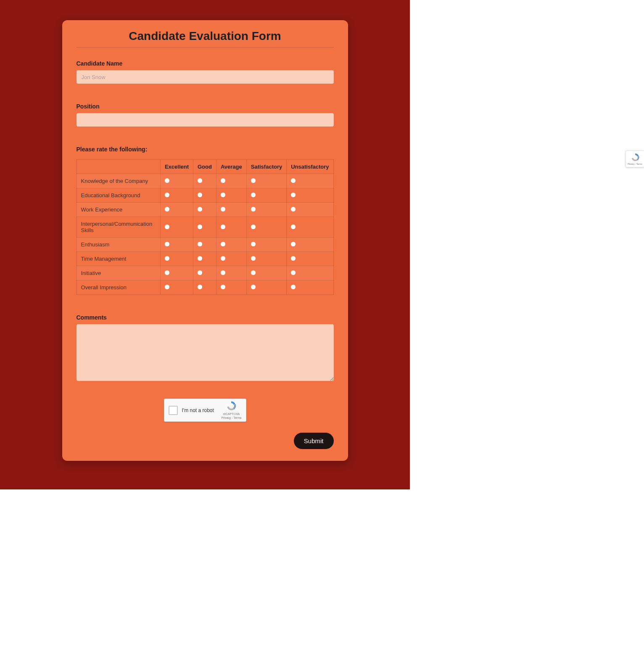  Describe the element at coordinates (205, 210) in the screenshot. I see `rating-row: Work Experience` at that location.